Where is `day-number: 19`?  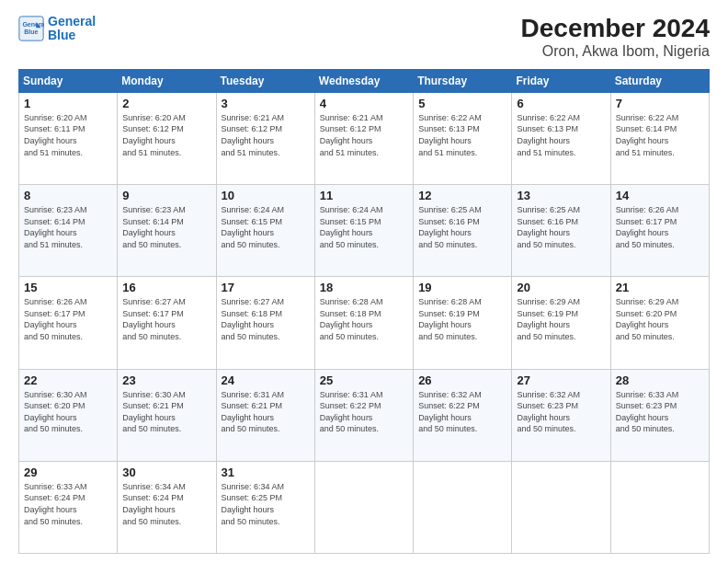 day-number: 19 is located at coordinates (462, 287).